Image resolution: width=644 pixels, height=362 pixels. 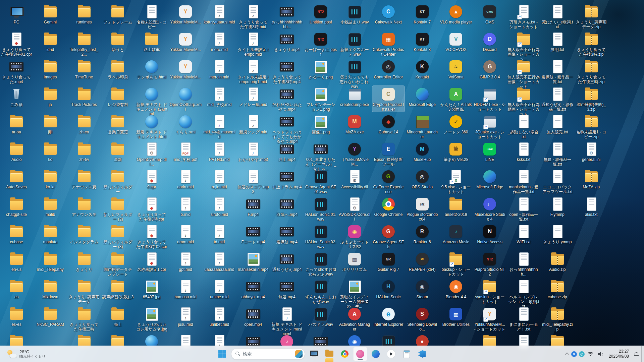 What do you see at coordinates (557, 42) in the screenshot?
I see `desktop-icon: 説明.txt` at bounding box center [557, 42].